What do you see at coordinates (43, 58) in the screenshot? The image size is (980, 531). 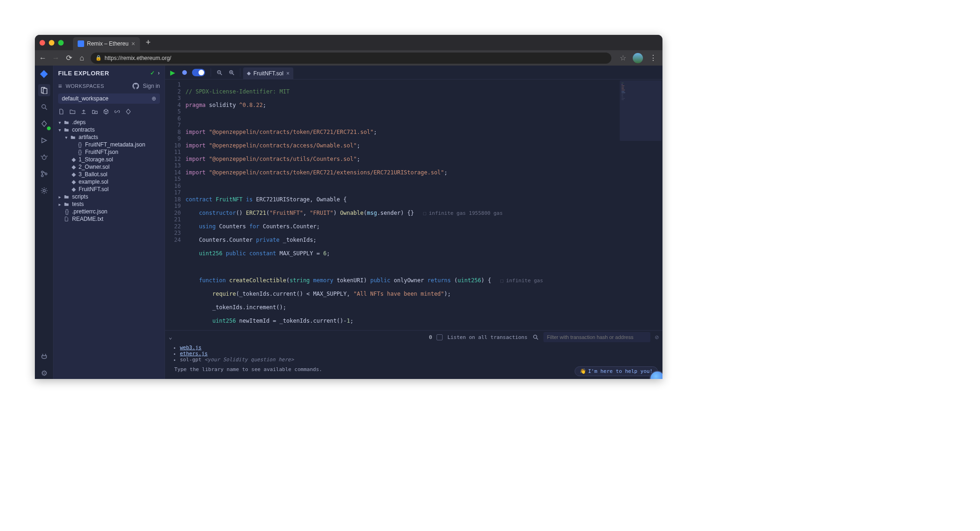 I see `back-button: ←` at bounding box center [43, 58].